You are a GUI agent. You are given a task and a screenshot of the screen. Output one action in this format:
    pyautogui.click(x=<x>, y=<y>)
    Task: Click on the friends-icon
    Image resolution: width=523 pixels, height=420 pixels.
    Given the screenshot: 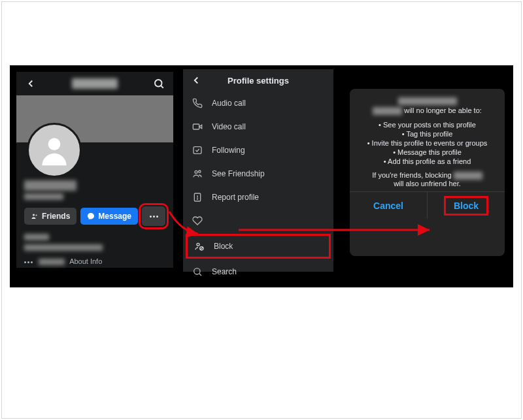 What is the action you would take?
    pyautogui.click(x=35, y=216)
    